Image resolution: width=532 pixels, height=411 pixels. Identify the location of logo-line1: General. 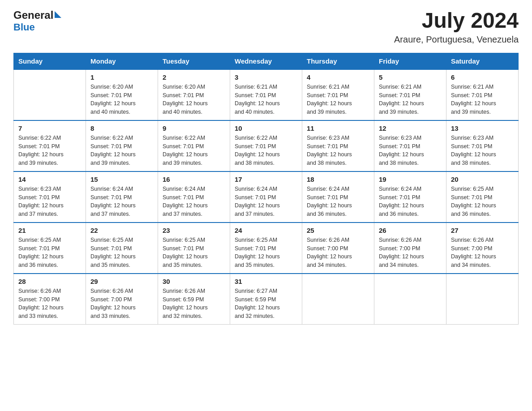
(38, 15).